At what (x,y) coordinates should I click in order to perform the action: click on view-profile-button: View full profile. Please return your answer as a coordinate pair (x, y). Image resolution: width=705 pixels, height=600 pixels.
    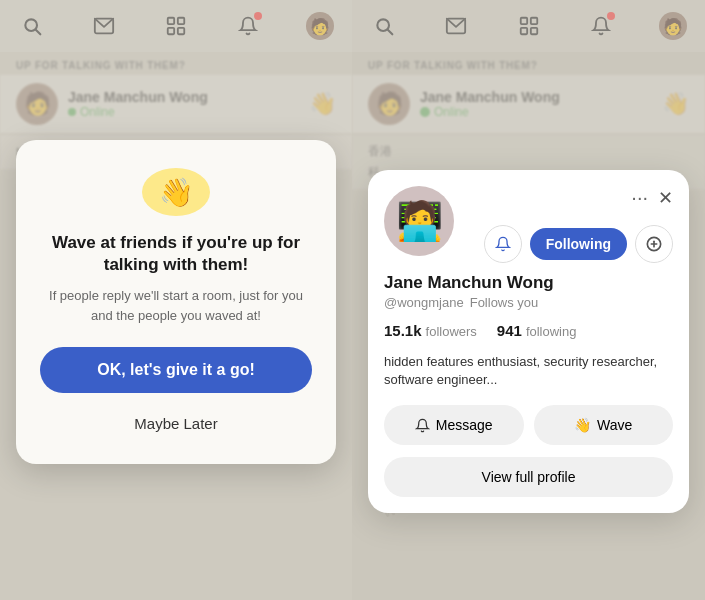
    Looking at the image, I should click on (528, 477).